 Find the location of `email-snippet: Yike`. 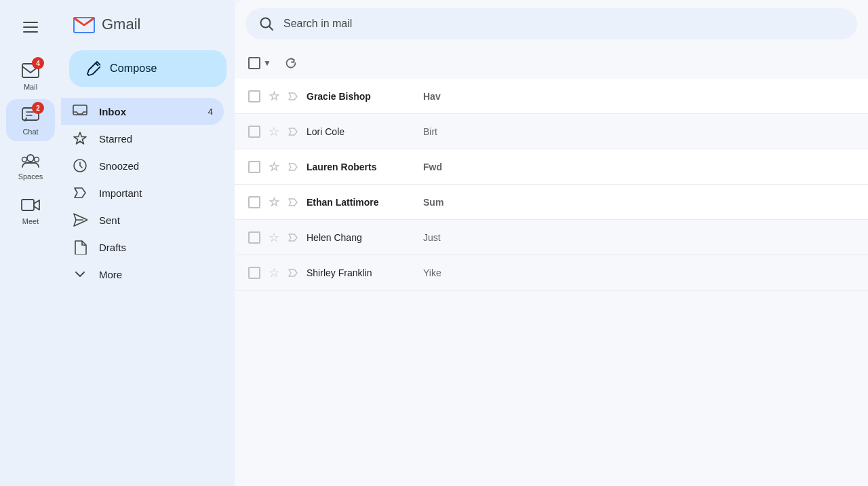

email-snippet: Yike is located at coordinates (639, 273).